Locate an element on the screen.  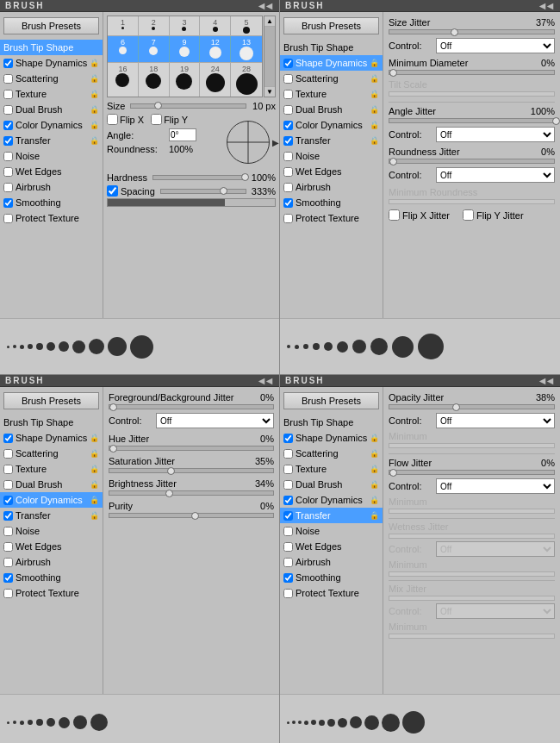
sidebar-item-shape-dyn-tl: Shape Dynamics🔒 is located at coordinates (52, 63).